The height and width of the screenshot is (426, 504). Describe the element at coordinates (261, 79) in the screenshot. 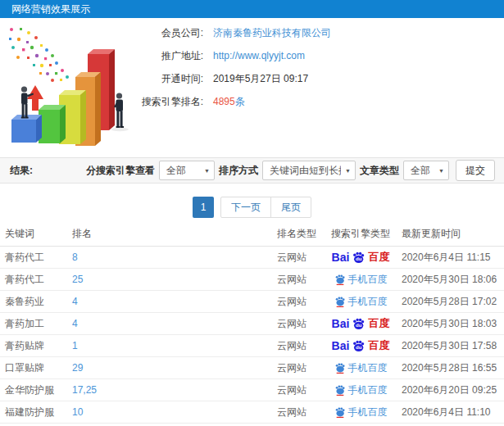

I see `open-time-value: 2019年5月27日 09:17` at that location.